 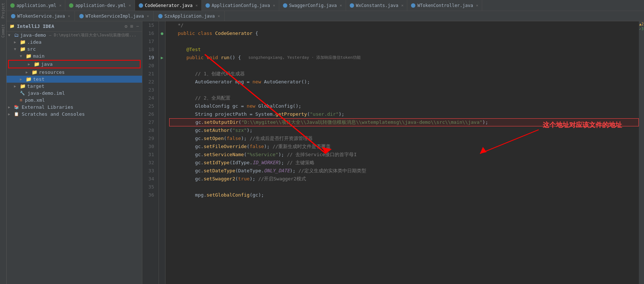 What do you see at coordinates (53, 114) in the screenshot?
I see `tree-label-scratches: Scratches and Consoles` at bounding box center [53, 114].